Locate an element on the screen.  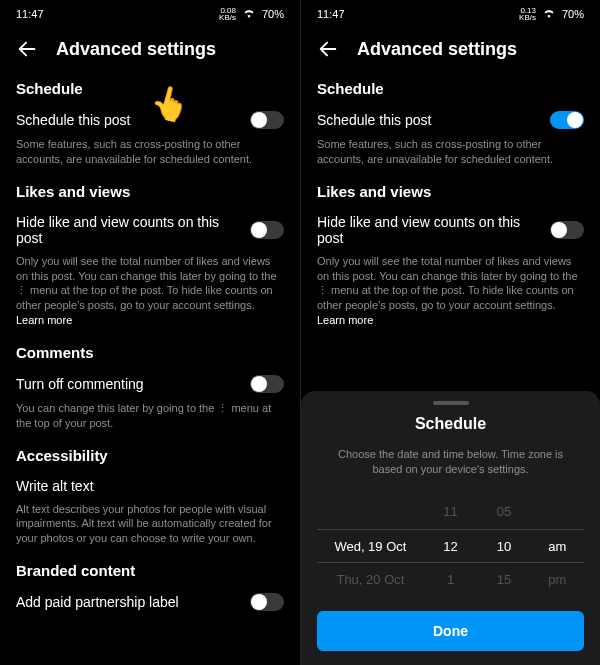
section-accessibility: Accessibility is located at coordinates (150, 456).